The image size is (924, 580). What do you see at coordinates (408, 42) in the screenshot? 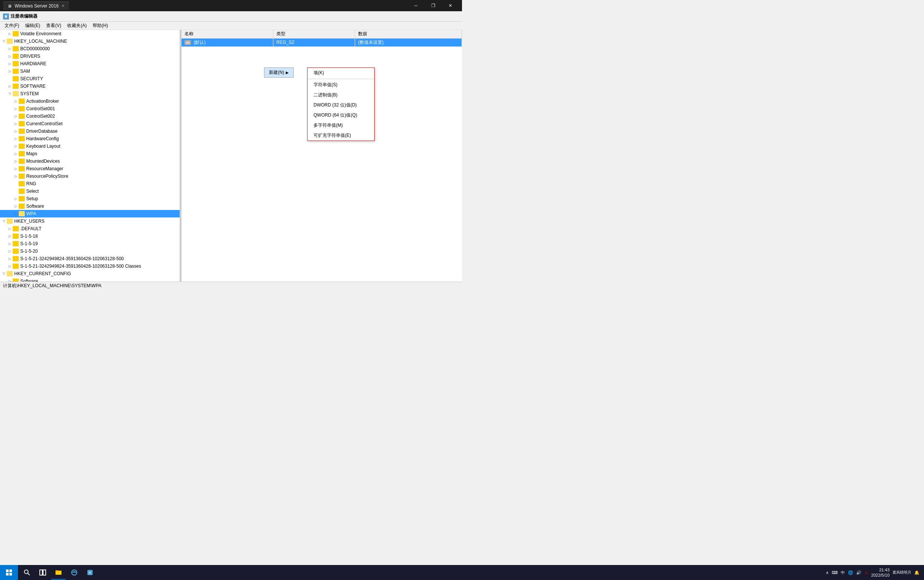
I see `reg-data-cell: (数值未设置)` at bounding box center [408, 42].